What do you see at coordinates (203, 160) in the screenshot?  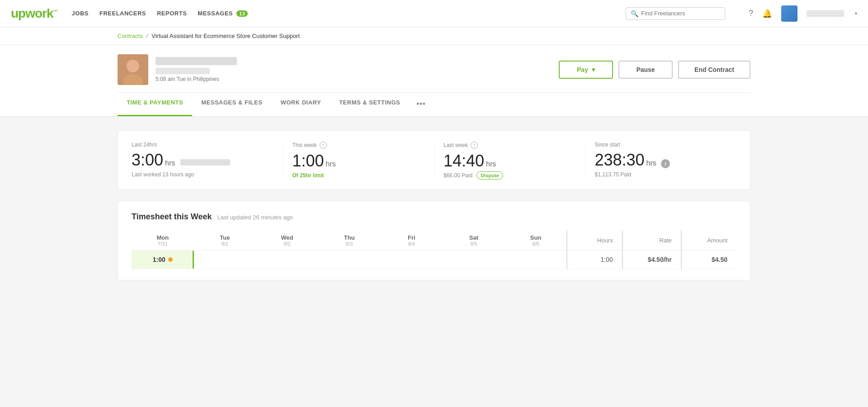 I see `stat-last24-value: 3:00 hrs` at bounding box center [203, 160].